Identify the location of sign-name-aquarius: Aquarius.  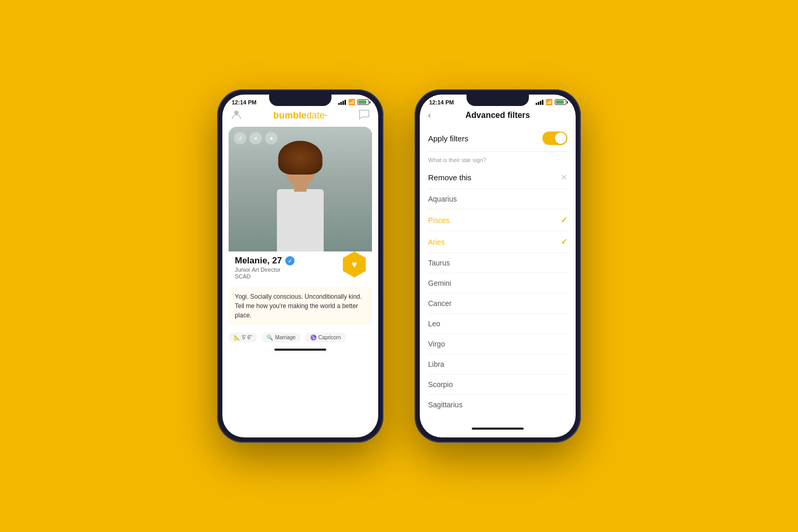
(443, 199).